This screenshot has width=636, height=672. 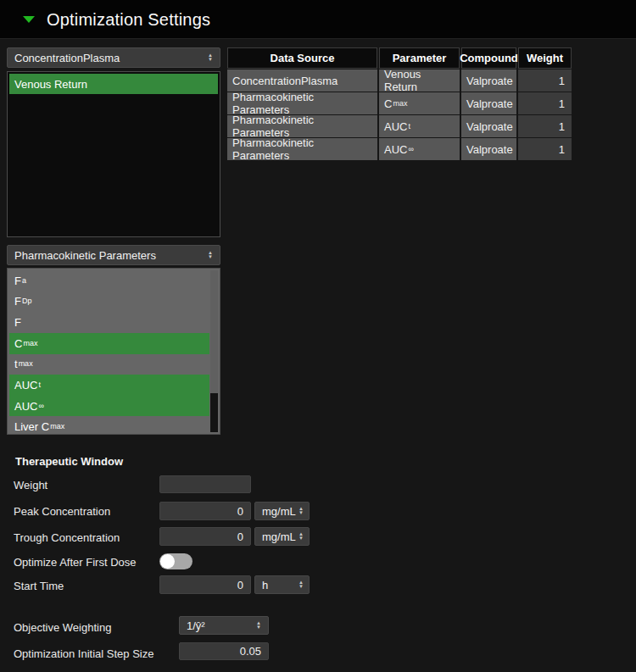 What do you see at coordinates (114, 154) in the screenshot?
I see `data-source-output-list: Venous Return` at bounding box center [114, 154].